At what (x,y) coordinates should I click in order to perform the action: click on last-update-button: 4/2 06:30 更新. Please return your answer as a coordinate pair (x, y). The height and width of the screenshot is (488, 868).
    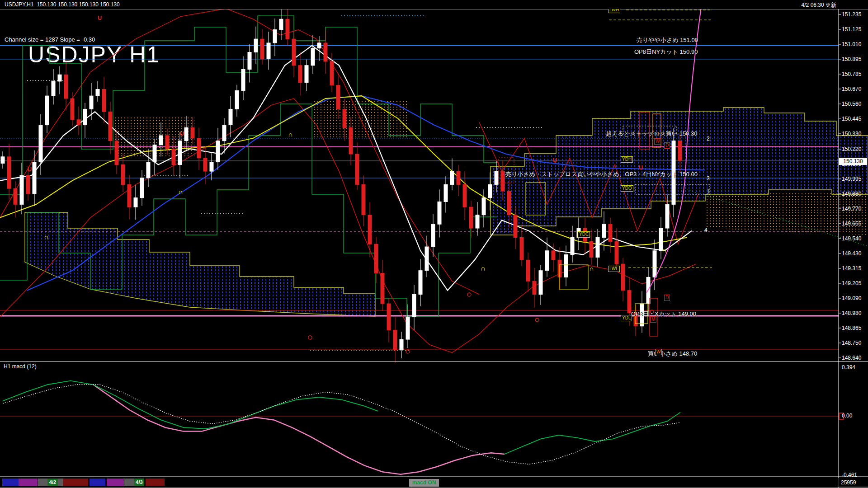
    Looking at the image, I should click on (819, 5).